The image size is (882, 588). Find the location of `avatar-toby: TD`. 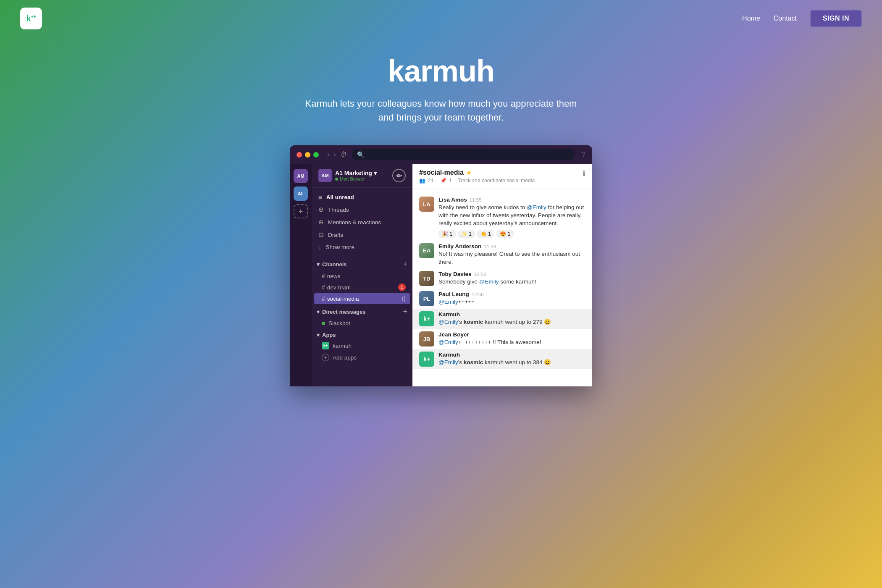

avatar-toby: TD is located at coordinates (427, 278).